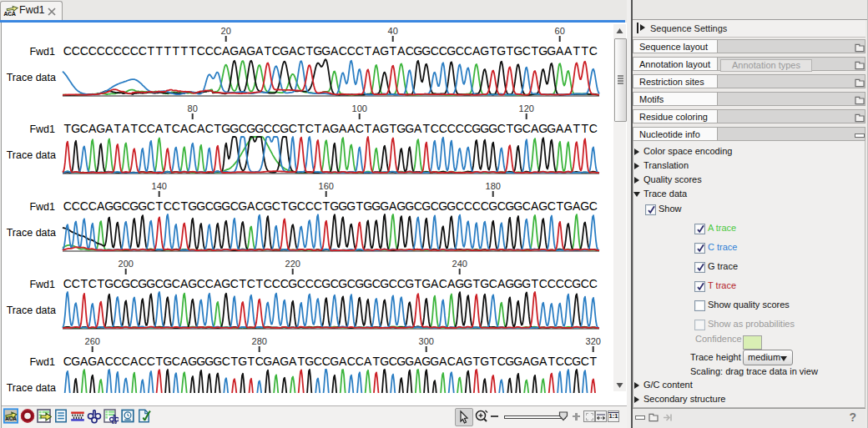 The image size is (868, 428). What do you see at coordinates (331, 206) in the screenshot?
I see `svg-text:CCCCAGGCGGCTCCTGGCGGCGACGCTGCC: CCCCAGGCGGCTCCTGGCGGCGACGCTGCCCTGGGTGGGA…` at bounding box center [331, 206].